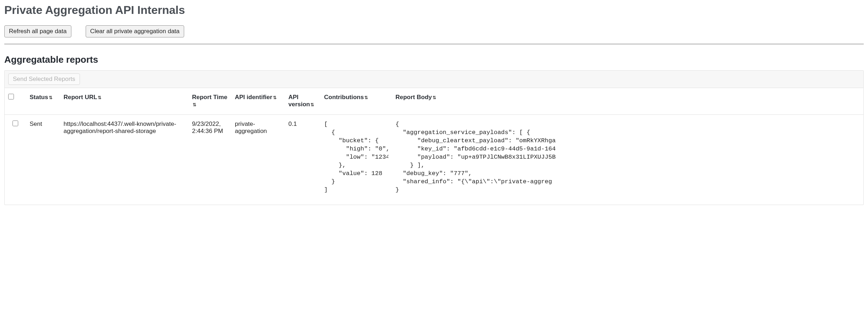 The image size is (868, 328). What do you see at coordinates (39, 97) in the screenshot?
I see `column-label: Status` at bounding box center [39, 97].